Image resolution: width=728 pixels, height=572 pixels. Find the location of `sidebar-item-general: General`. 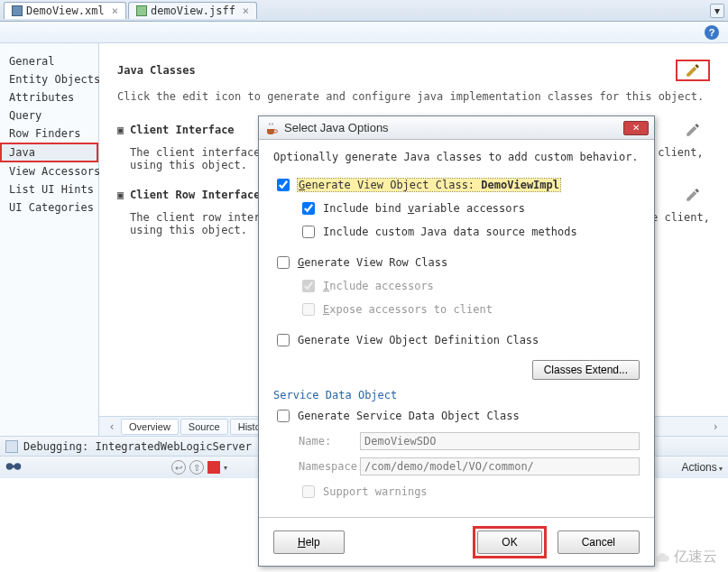

sidebar-item-general: General is located at coordinates (49, 61).